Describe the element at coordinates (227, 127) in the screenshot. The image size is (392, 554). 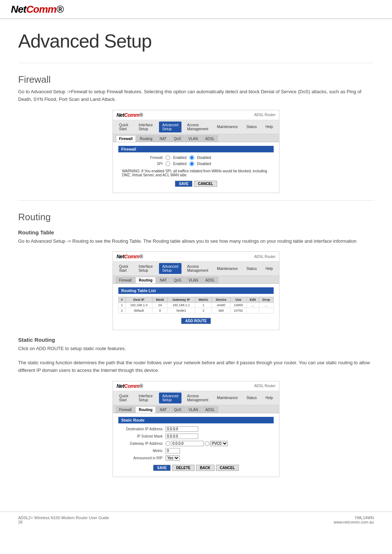
I see `fw-nav-maintenance: Maintenance` at that location.